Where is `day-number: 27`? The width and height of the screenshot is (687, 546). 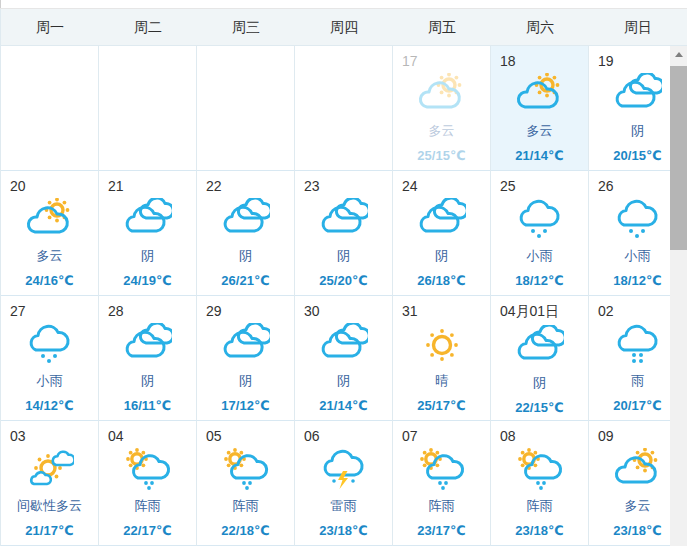 day-number: 27 is located at coordinates (50, 308).